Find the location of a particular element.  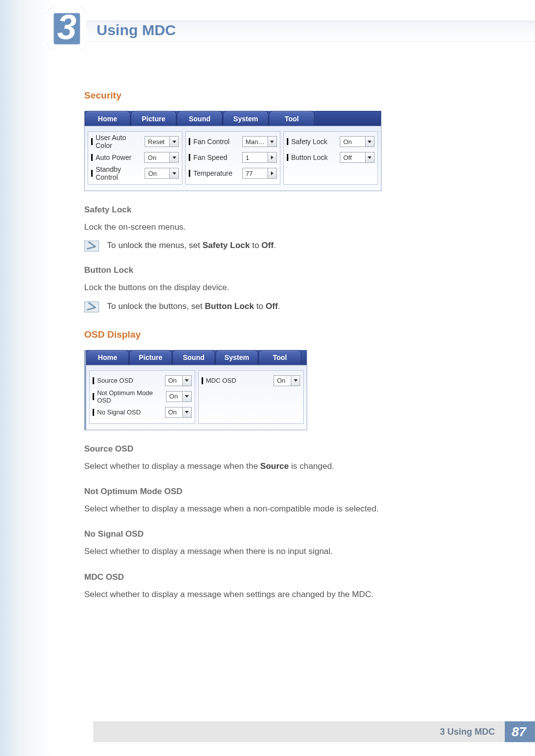

tab-spacer is located at coordinates (348, 118).